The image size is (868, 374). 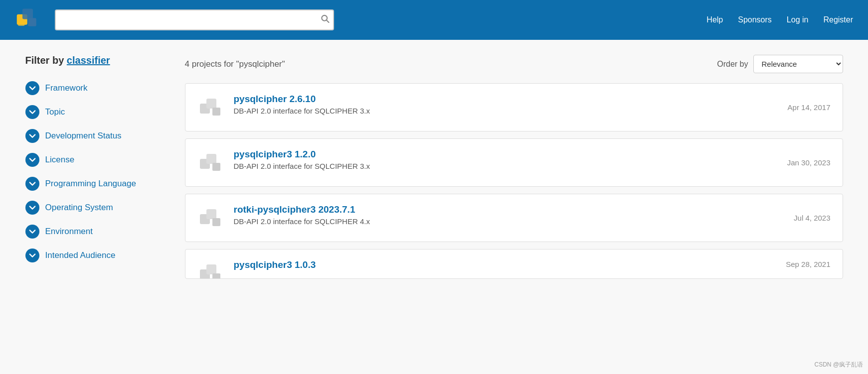 What do you see at coordinates (95, 88) in the screenshot?
I see `sidebar-item-framework: Framework` at bounding box center [95, 88].